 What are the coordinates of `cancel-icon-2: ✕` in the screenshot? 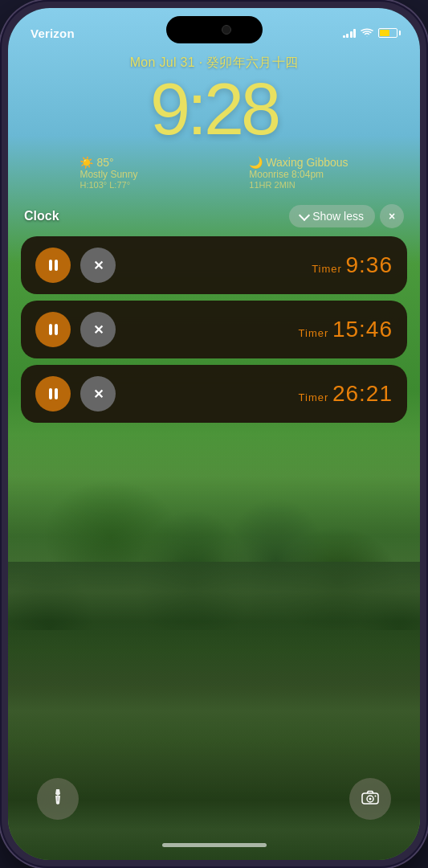 It's located at (98, 330).